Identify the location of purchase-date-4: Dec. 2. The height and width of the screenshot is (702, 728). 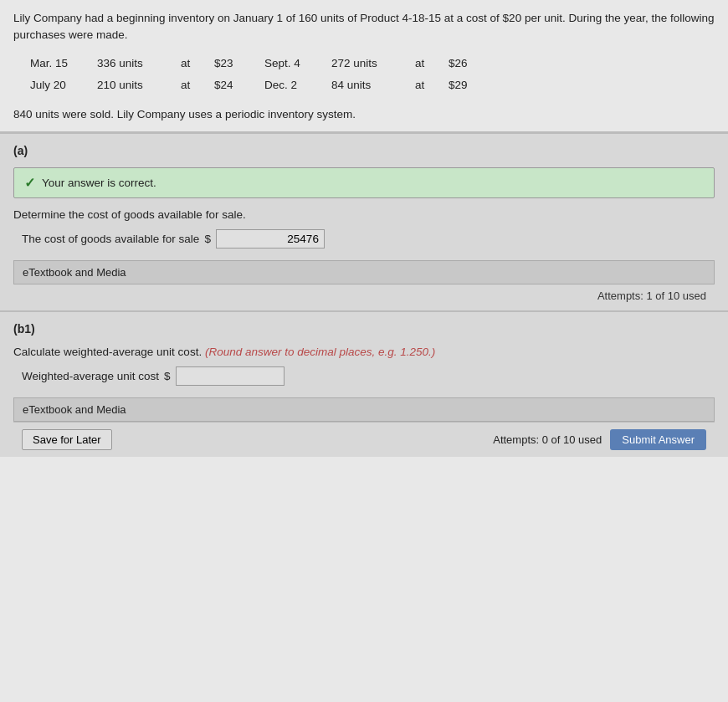
(295, 85).